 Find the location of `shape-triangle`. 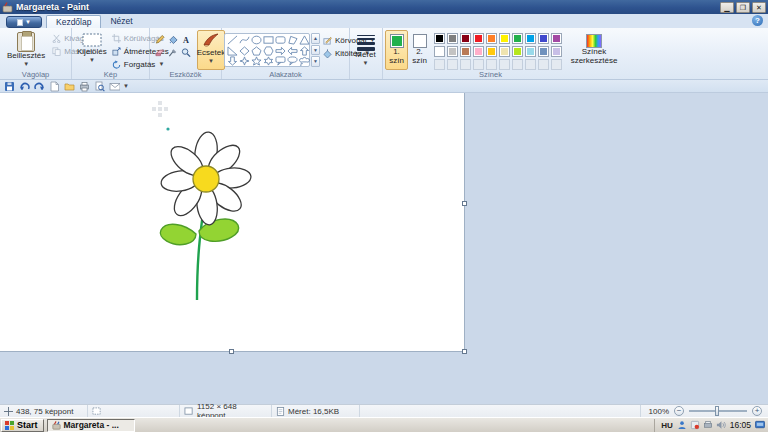

shape-triangle is located at coordinates (304, 40).